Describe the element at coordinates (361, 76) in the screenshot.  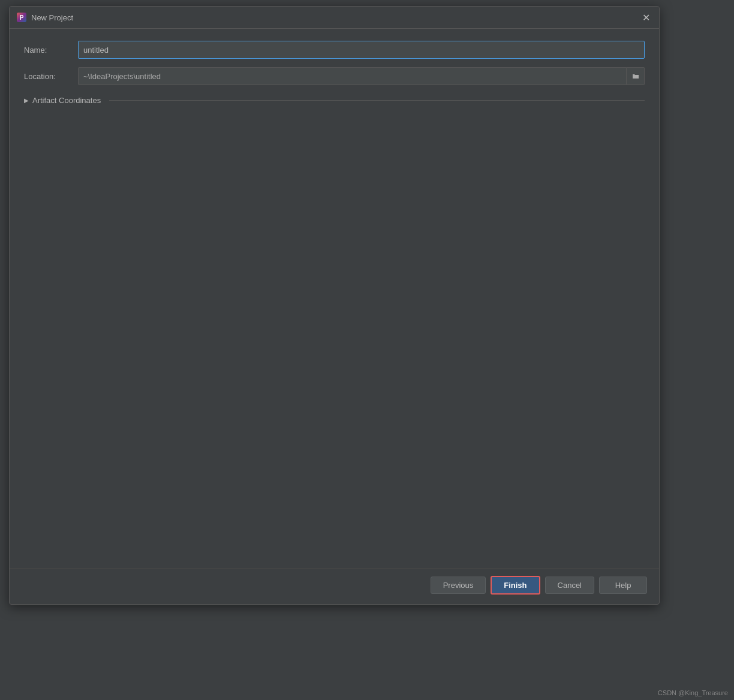
I see `location-field-group` at that location.